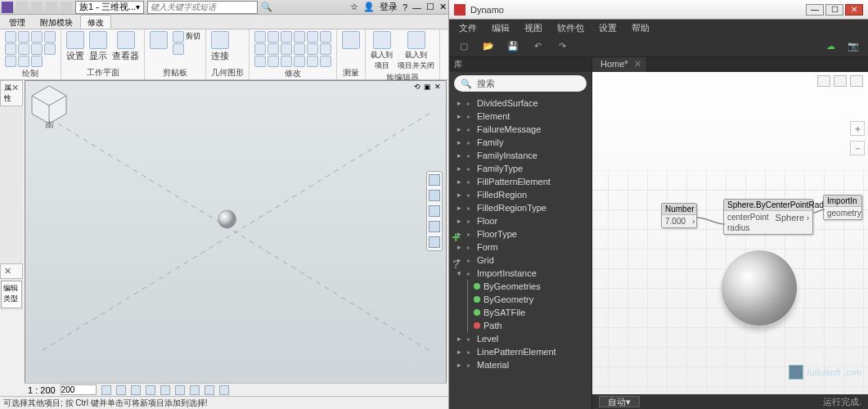  I want to click on tree-row: ▸▸Level, so click(520, 339).